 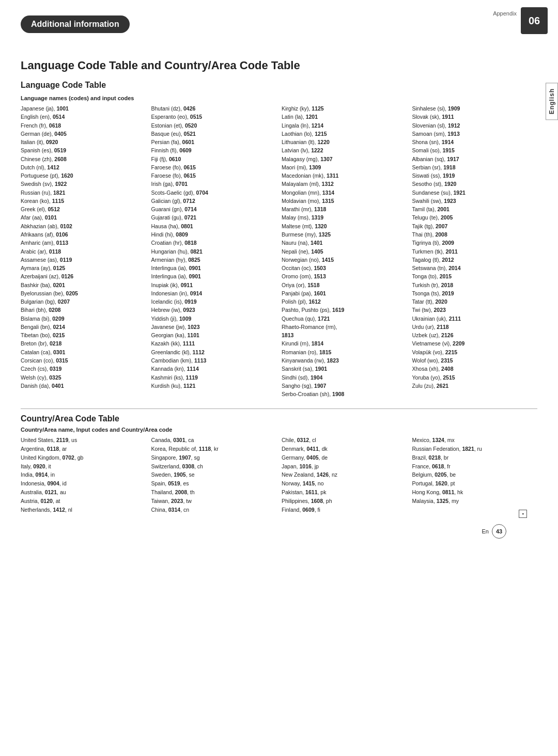 What do you see at coordinates (344, 475) in the screenshot?
I see `country-col-3: Chile, 0312, clDenmark, 0411, dkGermany,…` at bounding box center [344, 475].